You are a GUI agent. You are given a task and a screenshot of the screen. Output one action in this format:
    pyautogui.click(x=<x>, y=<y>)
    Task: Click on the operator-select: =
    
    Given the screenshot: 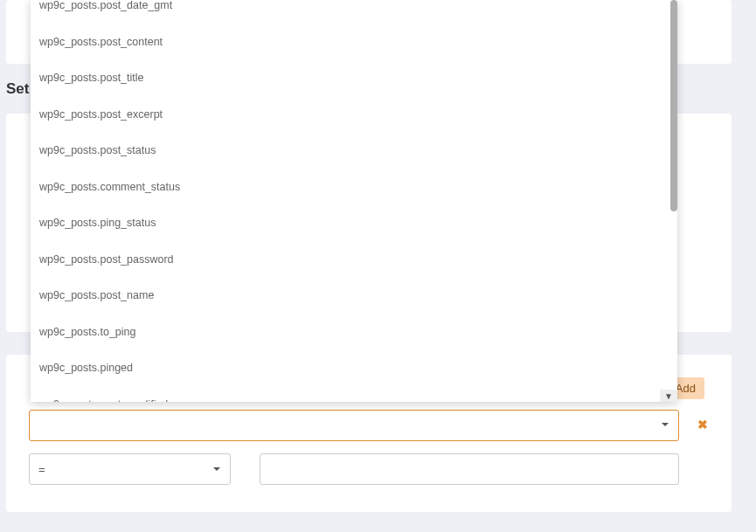 What is the action you would take?
    pyautogui.click(x=129, y=469)
    